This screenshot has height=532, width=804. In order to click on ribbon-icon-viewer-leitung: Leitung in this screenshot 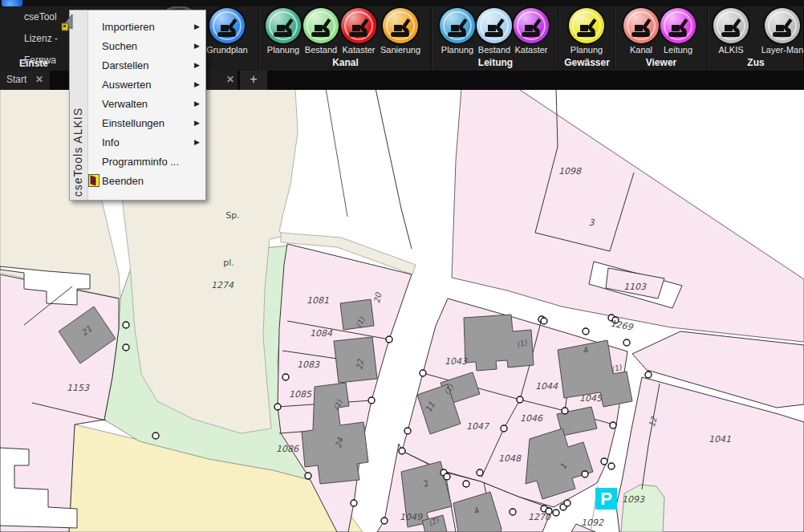, I will do `click(678, 31)`.